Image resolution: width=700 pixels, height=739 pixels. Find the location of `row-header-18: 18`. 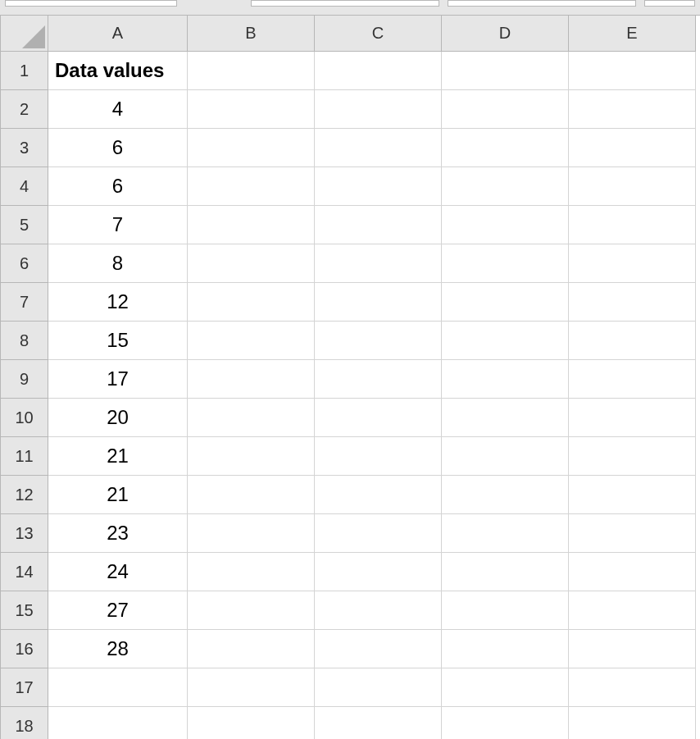

row-header-18: 18 is located at coordinates (25, 723).